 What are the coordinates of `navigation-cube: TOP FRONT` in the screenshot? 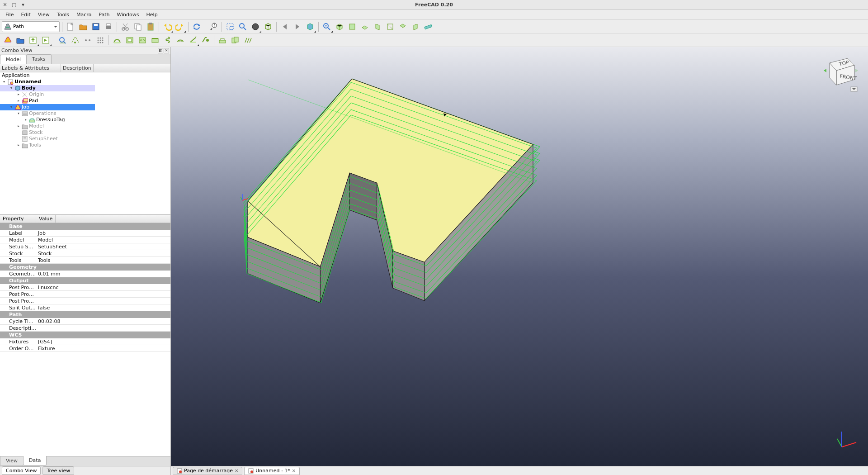 It's located at (839, 72).